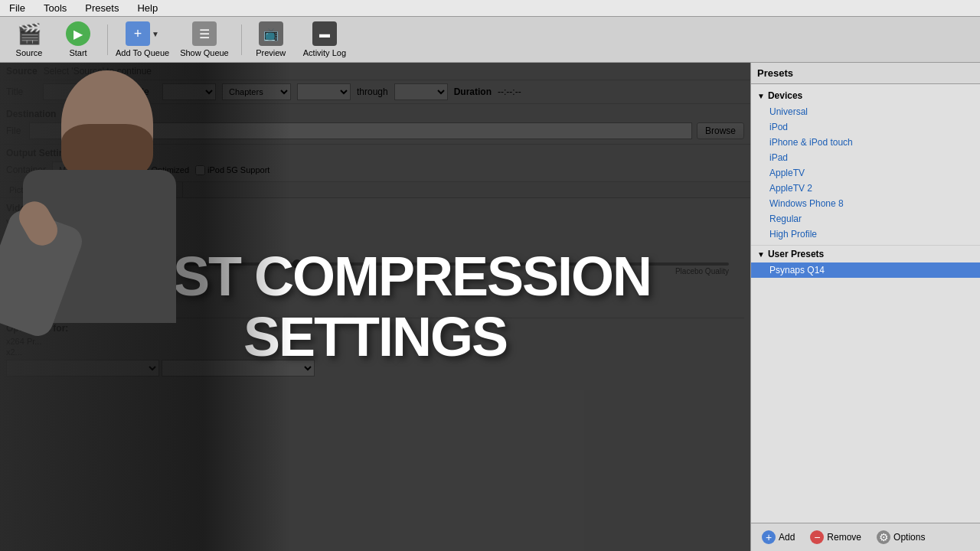 The image size is (980, 551). I want to click on presets-footer: + Add − Remove ⚙ Options, so click(865, 537).